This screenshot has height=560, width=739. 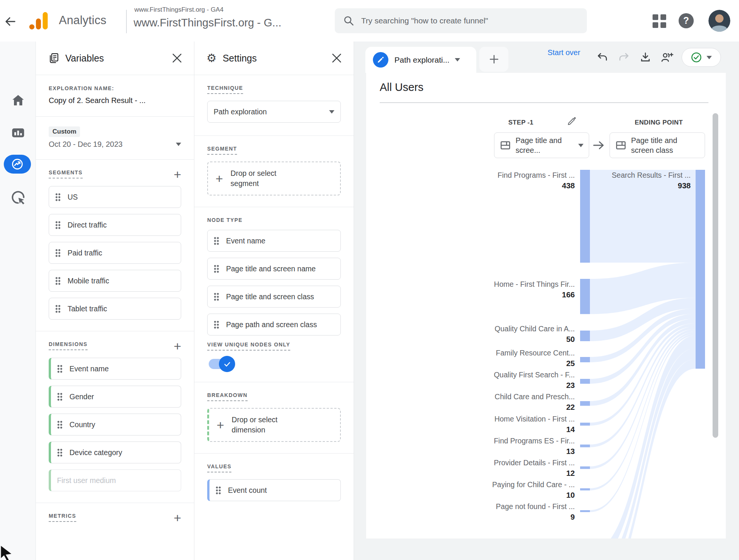 I want to click on help-icon: ?, so click(x=686, y=21).